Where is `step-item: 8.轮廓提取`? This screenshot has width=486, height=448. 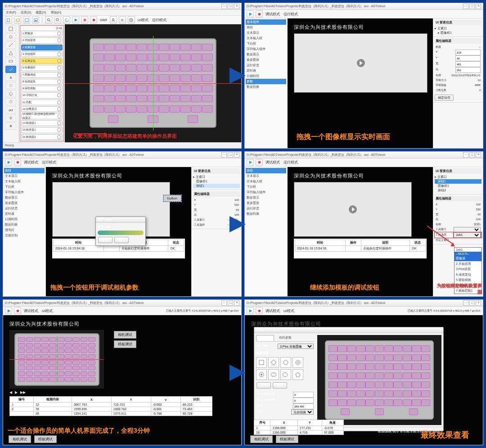 step-item: 8.轮廓提取 is located at coordinates (42, 82).